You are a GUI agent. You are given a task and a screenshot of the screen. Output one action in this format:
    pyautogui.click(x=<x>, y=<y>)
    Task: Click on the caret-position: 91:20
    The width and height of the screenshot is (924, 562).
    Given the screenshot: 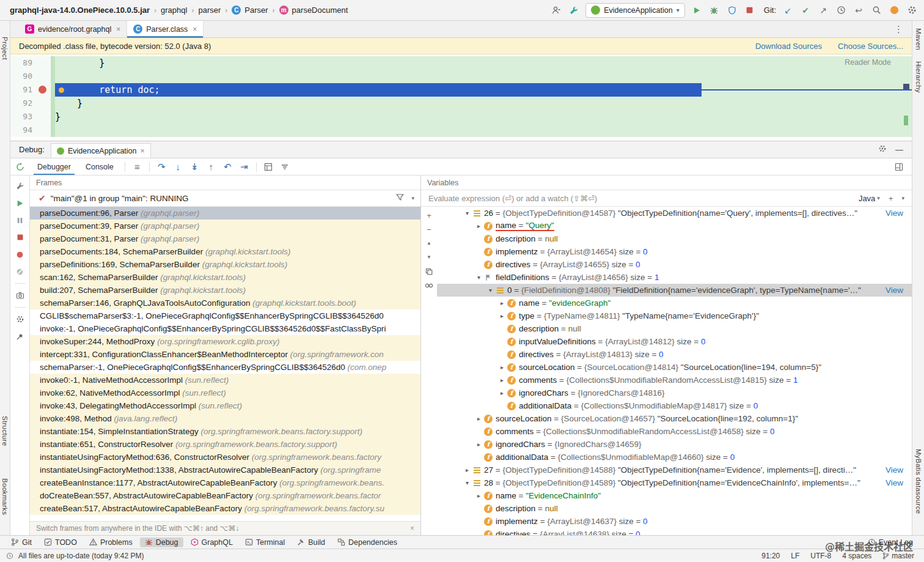 What is the action you would take?
    pyautogui.click(x=771, y=556)
    